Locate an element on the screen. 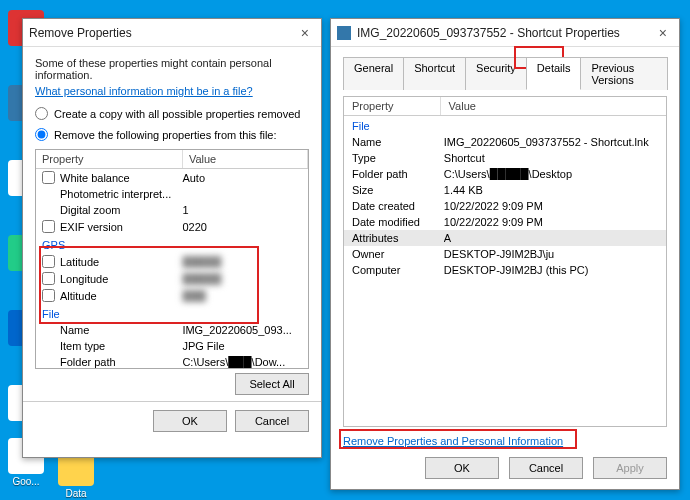 The image size is (690, 500). list-item: White balanceAuto is located at coordinates (172, 178).